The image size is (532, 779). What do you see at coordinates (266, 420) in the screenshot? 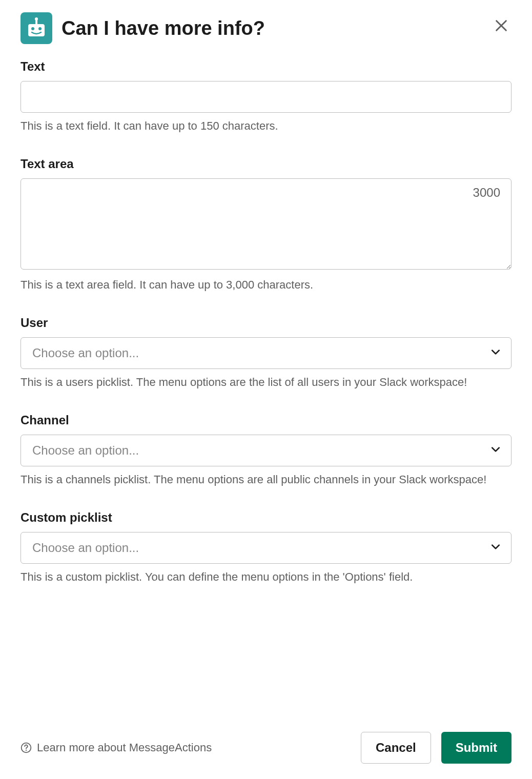
I see `channel-field-label: Channel` at bounding box center [266, 420].